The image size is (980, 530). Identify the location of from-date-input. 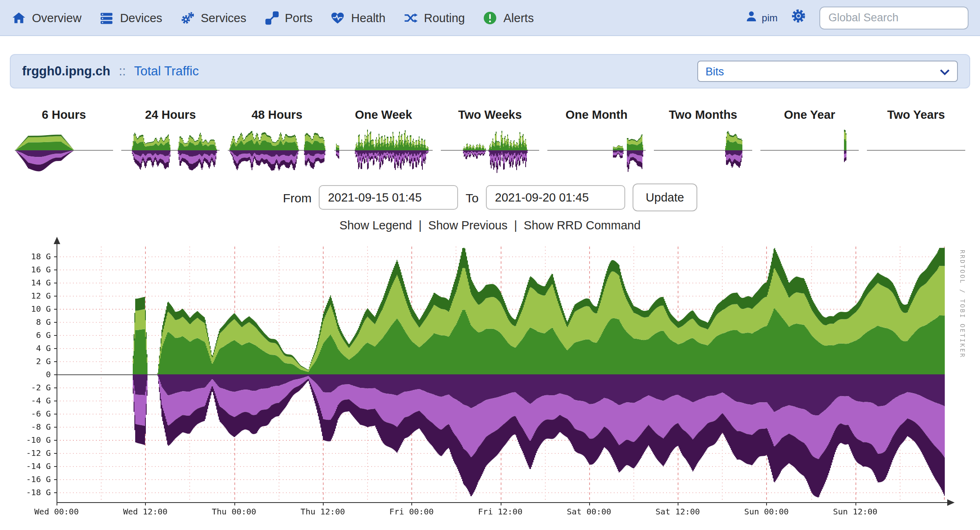
(388, 197).